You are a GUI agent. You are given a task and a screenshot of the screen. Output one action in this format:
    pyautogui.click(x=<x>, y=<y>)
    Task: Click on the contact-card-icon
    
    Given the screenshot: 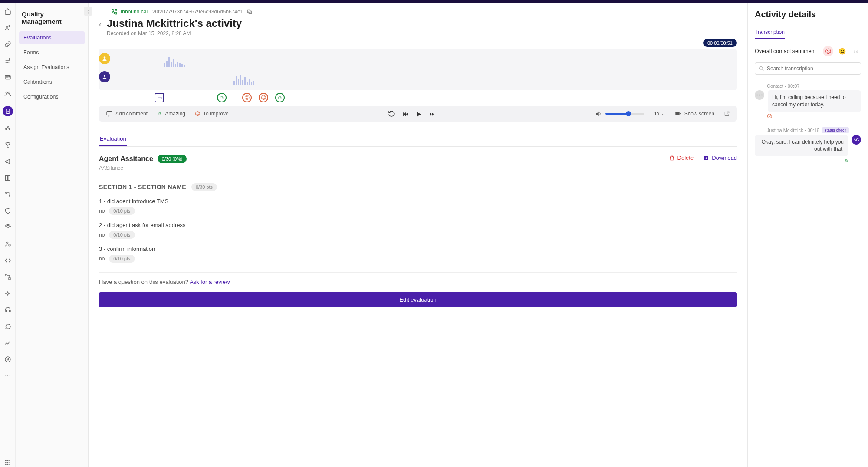 What is the action you would take?
    pyautogui.click(x=8, y=77)
    